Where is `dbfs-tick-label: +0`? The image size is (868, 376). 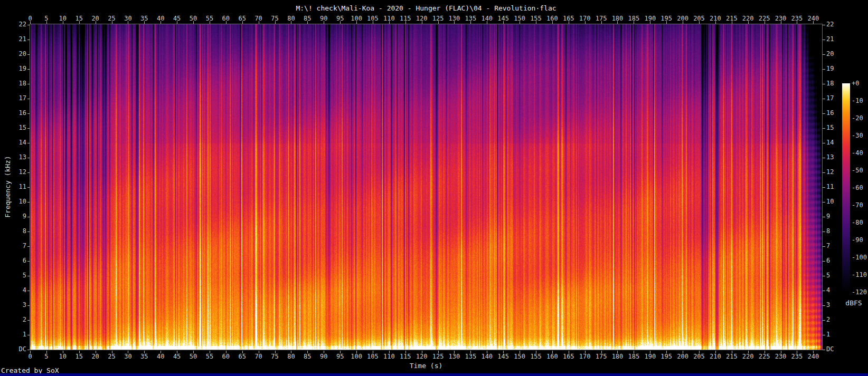
dbfs-tick-label: +0 is located at coordinates (860, 83).